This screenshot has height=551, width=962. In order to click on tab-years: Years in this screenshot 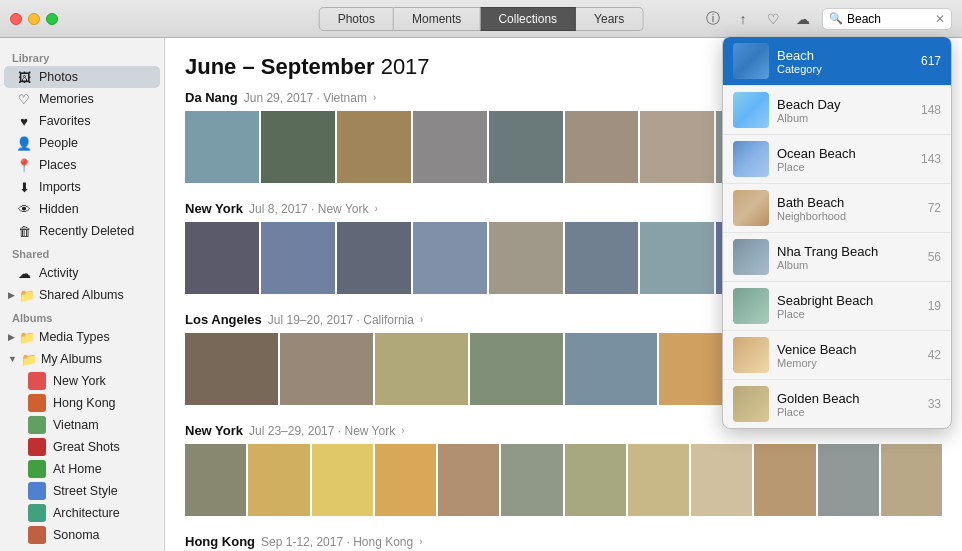, I will do `click(610, 19)`.